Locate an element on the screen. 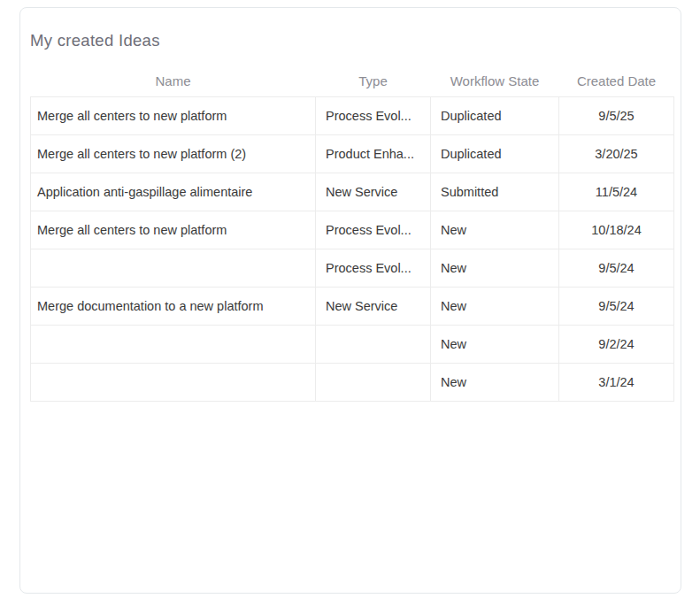 The height and width of the screenshot is (606, 700). name-cell: Application anti-gaspillage alimentaire is located at coordinates (173, 193).